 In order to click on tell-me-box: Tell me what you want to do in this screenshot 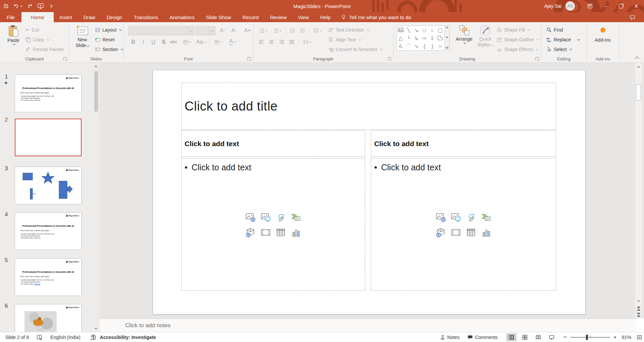, I will do `click(376, 17)`.